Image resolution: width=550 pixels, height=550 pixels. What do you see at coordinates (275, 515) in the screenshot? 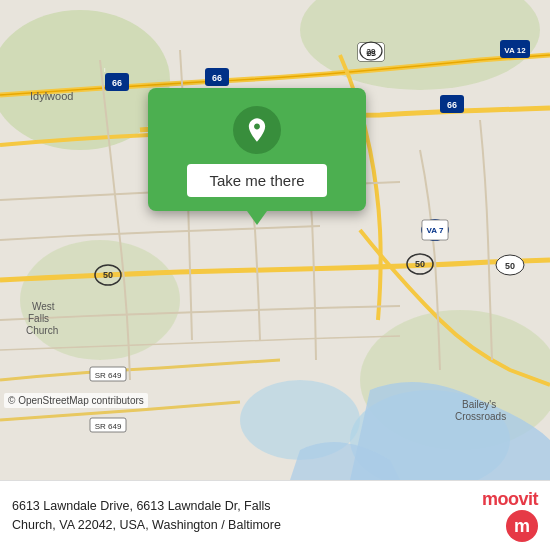
I see `info-bar: 6613 Lawndale Drive, 6613 Lawndale Dr, F…` at bounding box center [275, 515].